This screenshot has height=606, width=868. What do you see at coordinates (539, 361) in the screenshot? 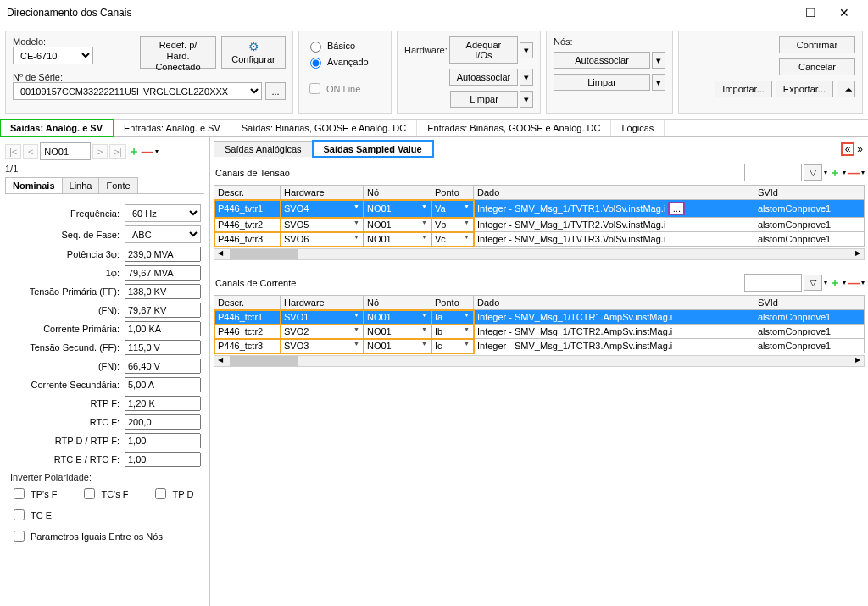
I see `corrente-scrollbar: ◀▶` at bounding box center [539, 361].